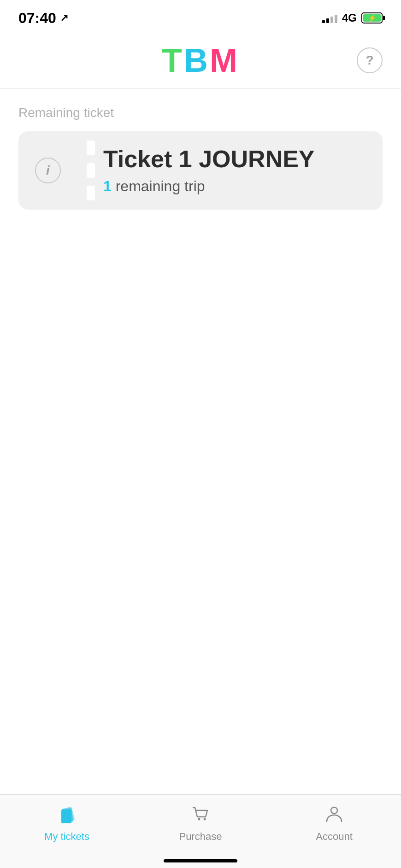 This screenshot has height=868, width=401. What do you see at coordinates (224, 60) in the screenshot?
I see `logo-m: M` at bounding box center [224, 60].